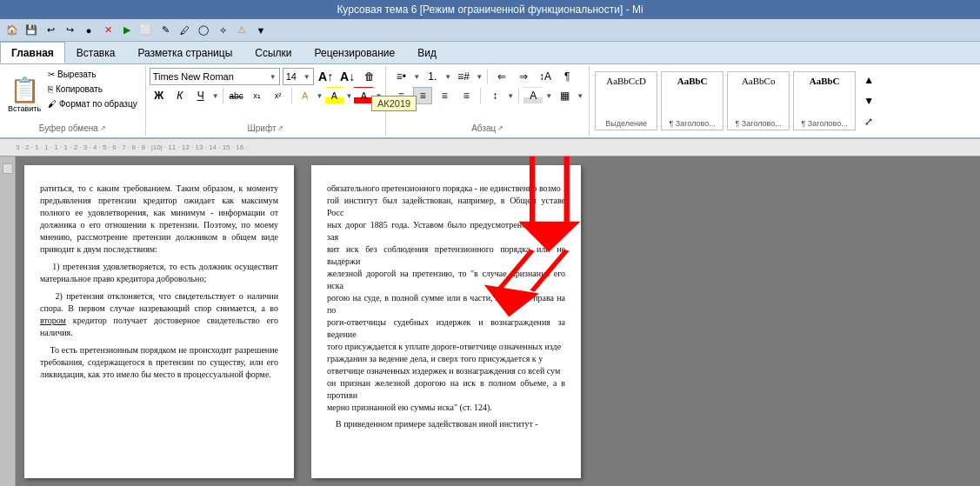 This screenshot has width=980, height=486. Describe the element at coordinates (69, 129) in the screenshot. I see `clipboard-label: Буфер обмена` at that location.